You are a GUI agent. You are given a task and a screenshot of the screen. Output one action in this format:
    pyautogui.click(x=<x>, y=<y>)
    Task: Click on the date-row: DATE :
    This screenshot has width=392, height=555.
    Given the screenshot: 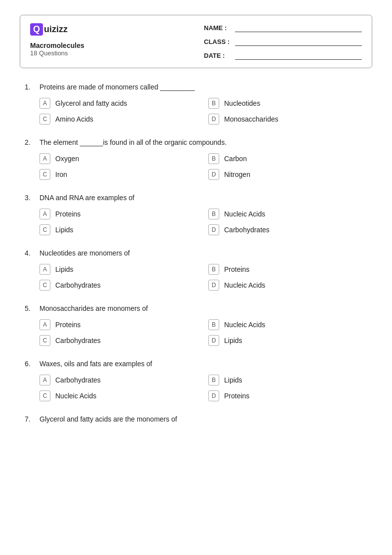 What is the action you would take?
    pyautogui.click(x=283, y=55)
    